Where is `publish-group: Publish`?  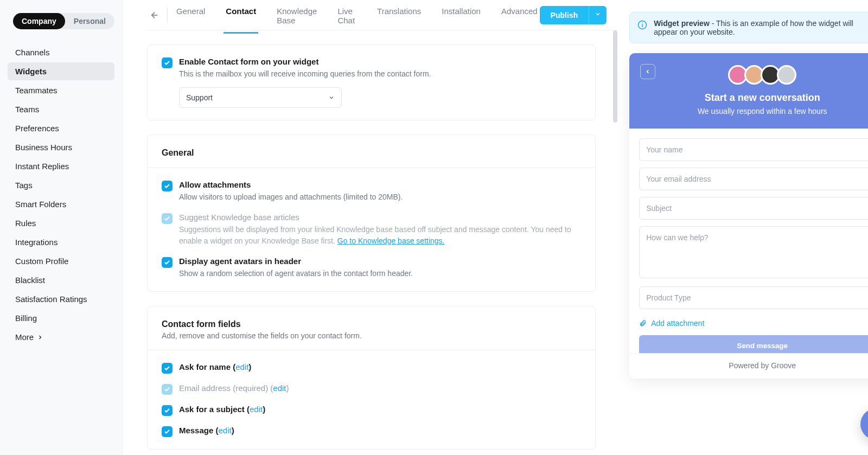
publish-group: Publish is located at coordinates (573, 15).